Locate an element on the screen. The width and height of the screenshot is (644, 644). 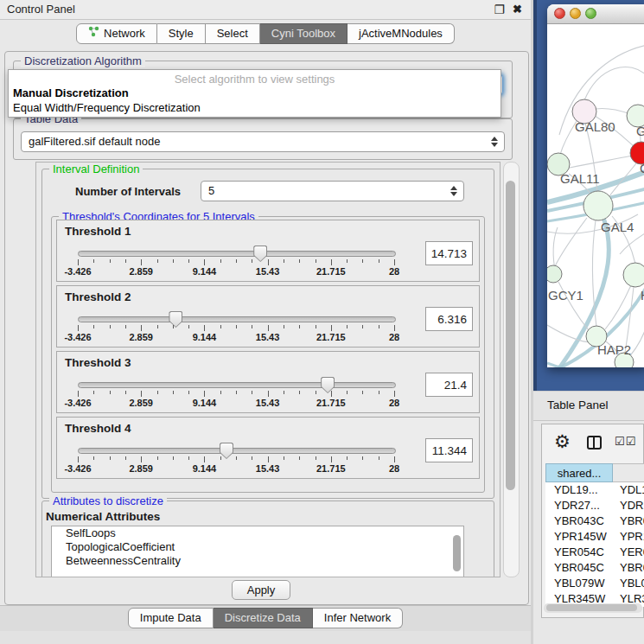
tab-label: jActiveMNodules is located at coordinates (401, 34).